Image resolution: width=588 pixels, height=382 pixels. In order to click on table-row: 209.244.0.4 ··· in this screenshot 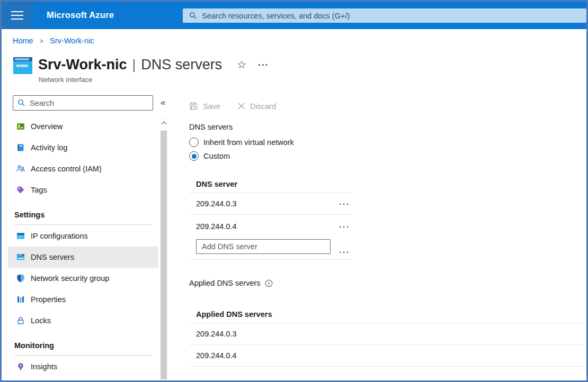, I will do `click(271, 226)`.